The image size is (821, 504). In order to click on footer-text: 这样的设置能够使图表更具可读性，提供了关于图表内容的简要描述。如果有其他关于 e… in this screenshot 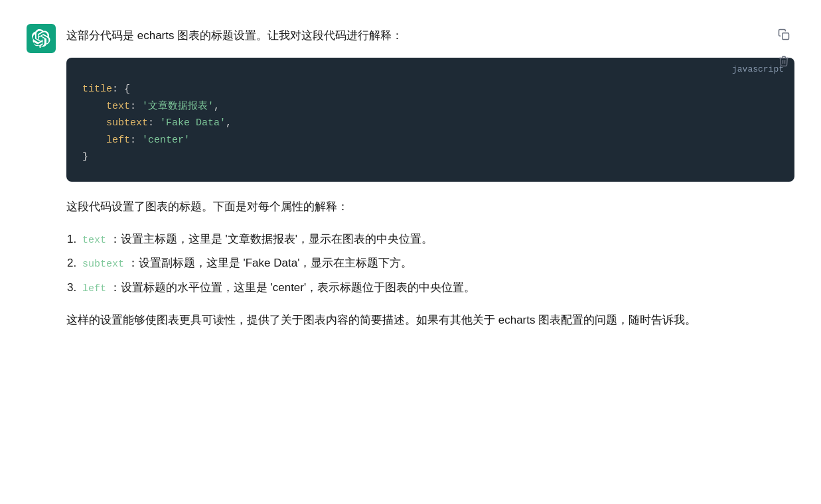, I will do `click(430, 321)`.